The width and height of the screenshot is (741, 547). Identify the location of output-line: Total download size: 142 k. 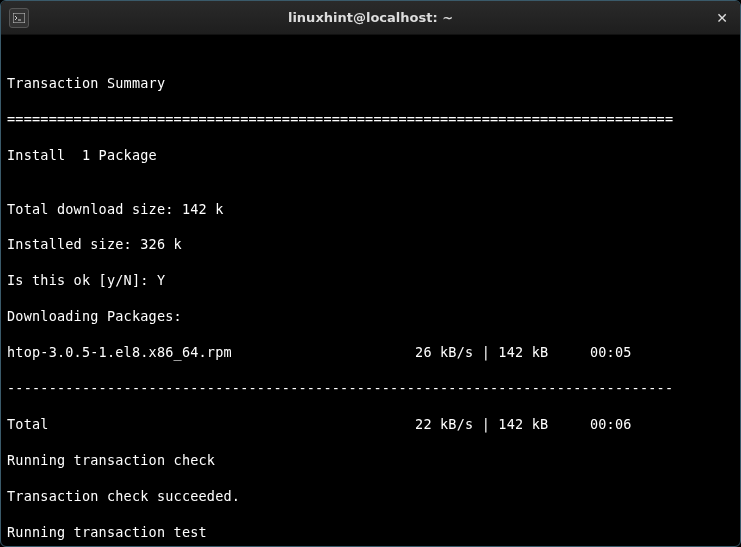
(370, 210).